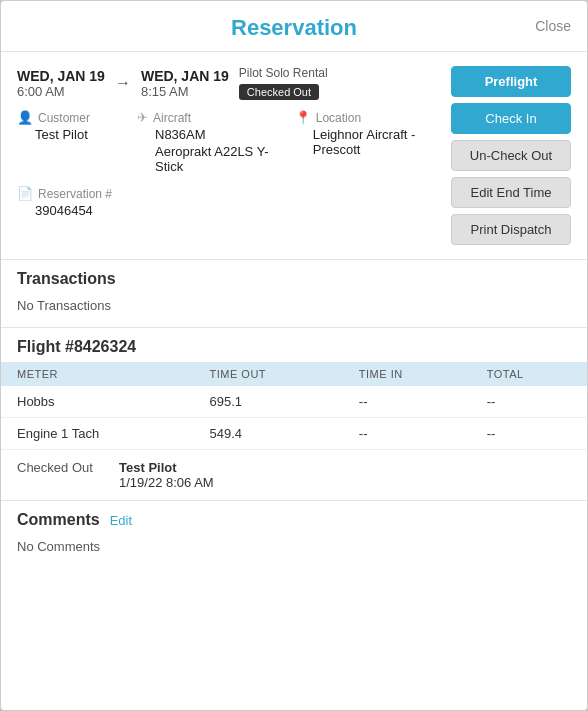 The height and width of the screenshot is (711, 588). I want to click on customer-label-row: 👤 Customer, so click(67, 118).